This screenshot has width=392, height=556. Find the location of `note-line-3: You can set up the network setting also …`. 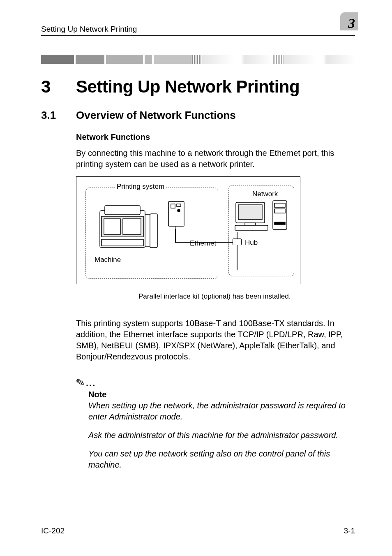

note-line-3: You can set up the network setting also … is located at coordinates (222, 459).